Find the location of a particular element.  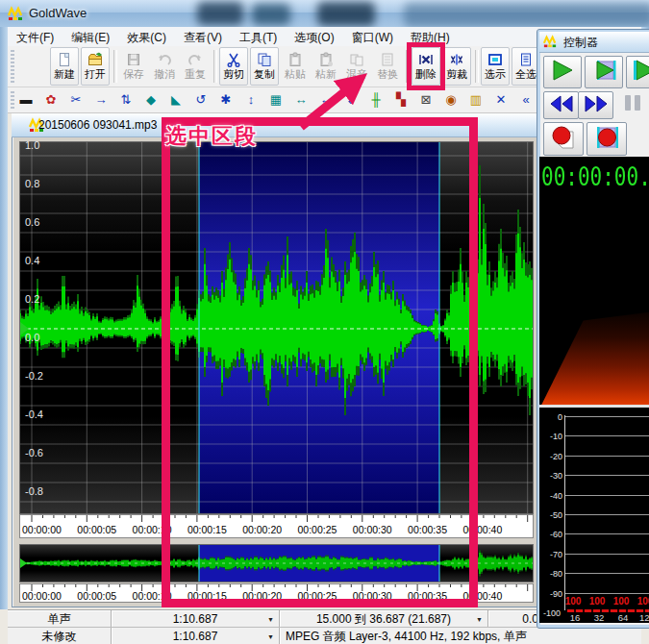

toolbar-button-label: 打开 is located at coordinates (95, 75).